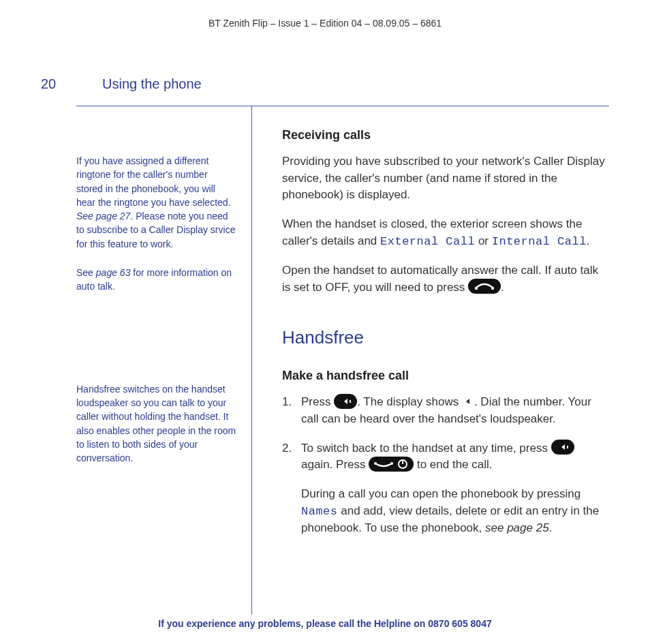 This screenshot has height=644, width=650. Describe the element at coordinates (325, 85) in the screenshot. I see `page-header-row: 20 Using the phone` at that location.